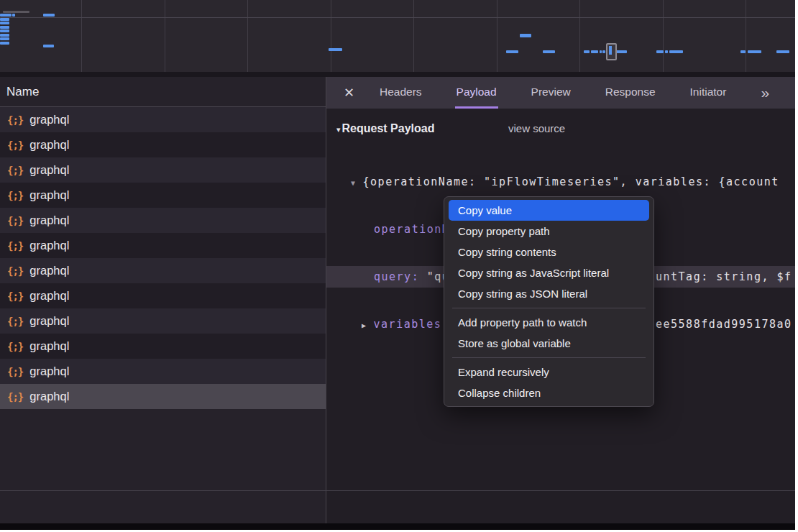  I want to click on selected-request-marker, so click(611, 52).